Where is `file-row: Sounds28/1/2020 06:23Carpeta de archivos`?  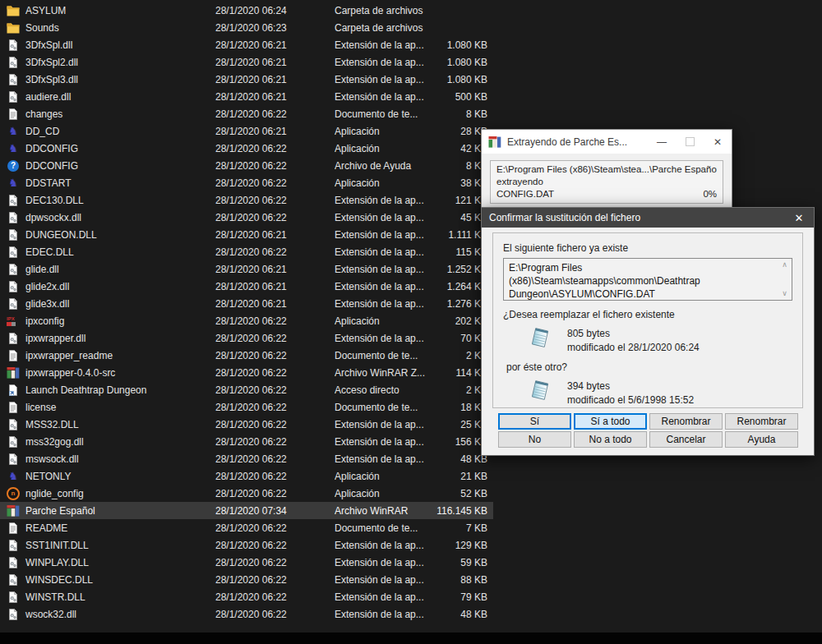 file-row: Sounds28/1/2020 06:23Carpeta de archivos is located at coordinates (247, 28).